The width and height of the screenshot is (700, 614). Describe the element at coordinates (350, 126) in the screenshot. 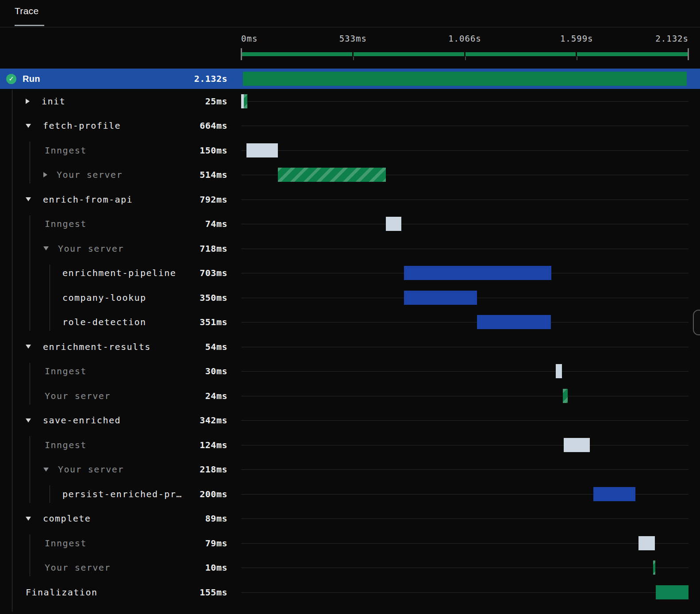

I see `trace-row: fetch-profile 664ms` at that location.